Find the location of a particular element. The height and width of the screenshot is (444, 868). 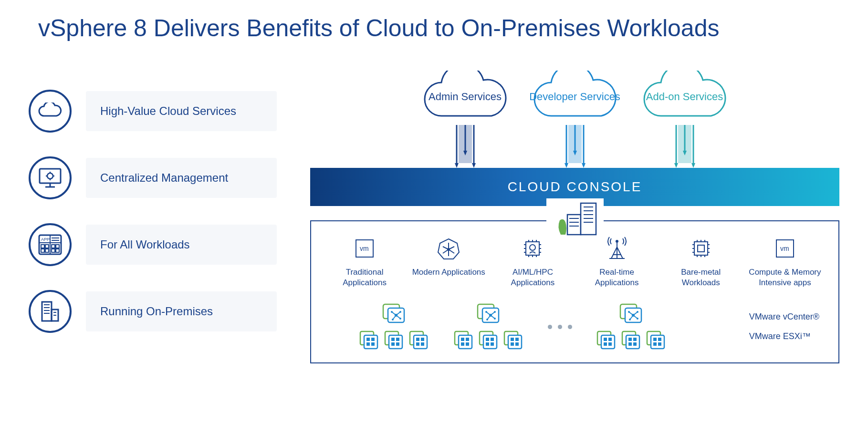

cloud-label: Add-on Services is located at coordinates (684, 97).